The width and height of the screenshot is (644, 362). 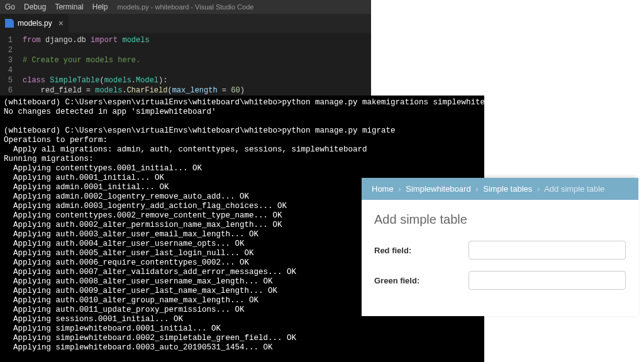 What do you see at coordinates (500, 250) in the screenshot?
I see `form-row-red: Red field:` at bounding box center [500, 250].